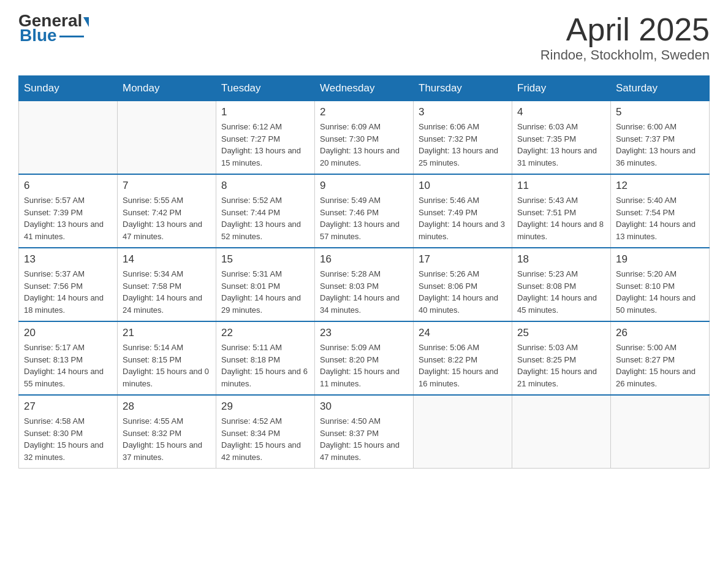 This screenshot has width=728, height=563. Describe the element at coordinates (364, 38) in the screenshot. I see `page-header: General Blue April 2025 Rindoe, Stockhol…` at that location.